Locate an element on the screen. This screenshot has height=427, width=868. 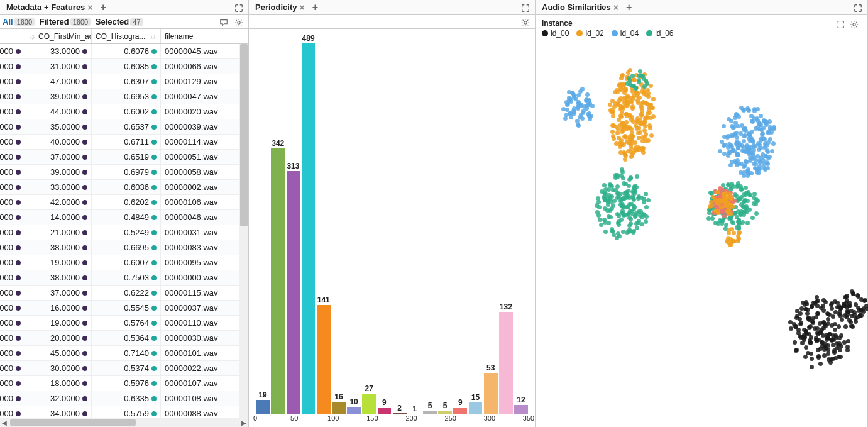
cell-firstmin: 35.0000 is located at coordinates (58, 127).